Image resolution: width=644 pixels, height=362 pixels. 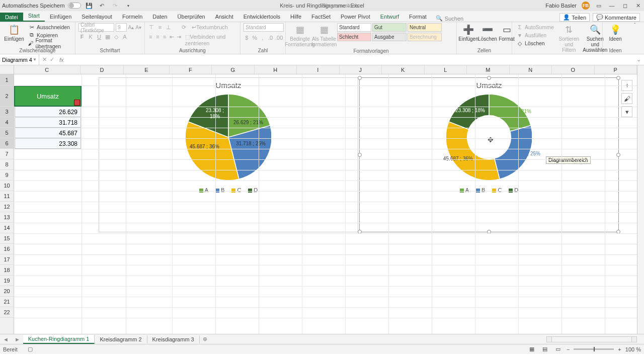 What do you see at coordinates (174, 339) in the screenshot?
I see `sheet-tab-3: Kreisdiagramm 3` at bounding box center [174, 339].